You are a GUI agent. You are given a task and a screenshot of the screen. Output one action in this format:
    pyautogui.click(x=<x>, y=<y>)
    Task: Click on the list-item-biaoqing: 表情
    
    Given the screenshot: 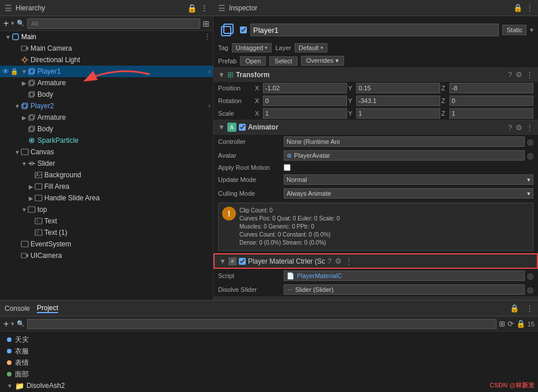 What is the action you would take?
    pyautogui.click(x=269, y=363)
    